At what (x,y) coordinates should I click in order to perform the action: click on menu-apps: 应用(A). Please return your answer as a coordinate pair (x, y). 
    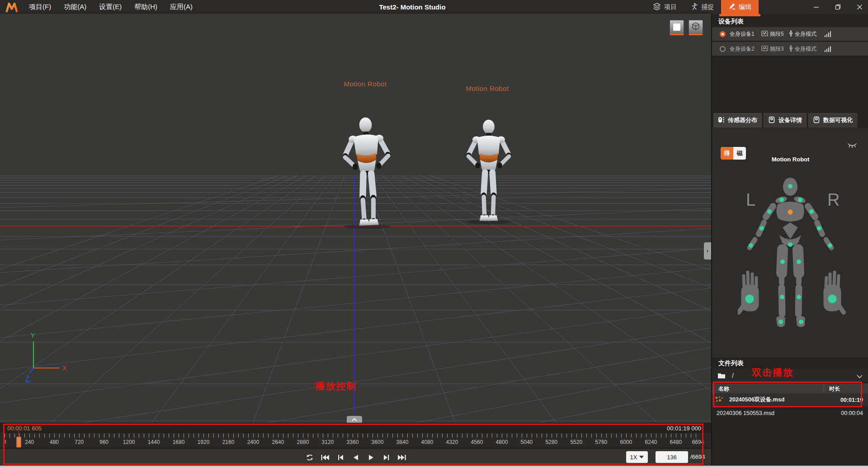
    Looking at the image, I should click on (181, 7).